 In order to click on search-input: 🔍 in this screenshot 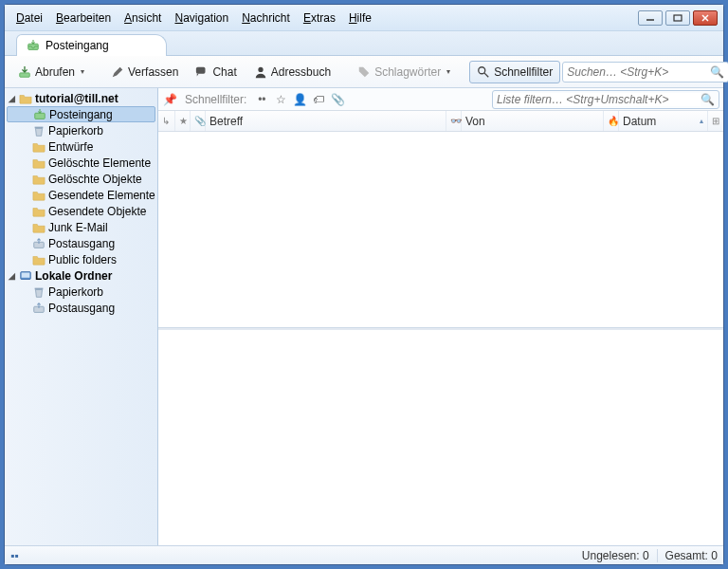, I will do `click(645, 72)`.